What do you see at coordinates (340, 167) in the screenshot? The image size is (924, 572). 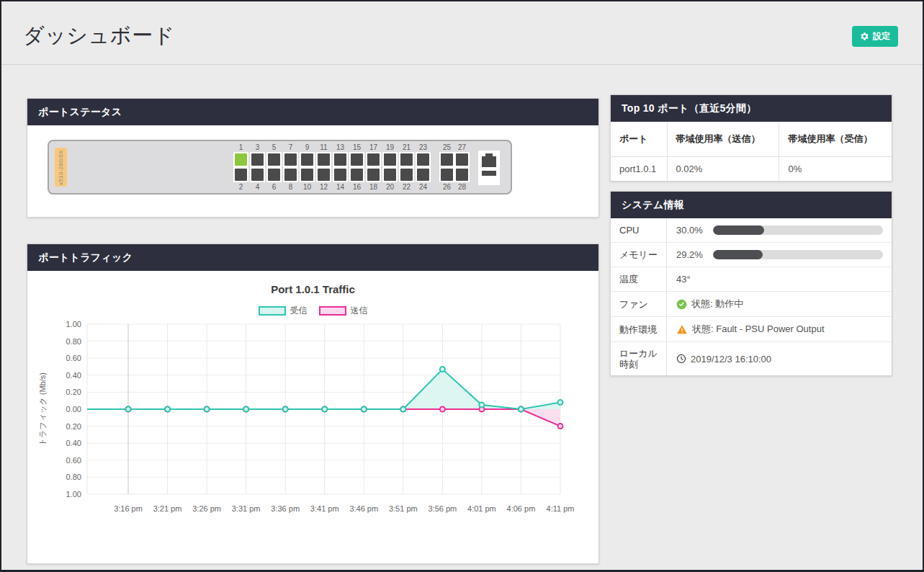 I see `port-column: 1314` at bounding box center [340, 167].